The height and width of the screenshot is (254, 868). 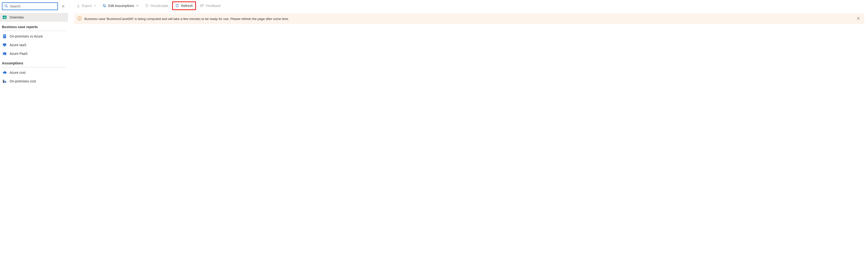 I want to click on server-icon, so click(x=5, y=82).